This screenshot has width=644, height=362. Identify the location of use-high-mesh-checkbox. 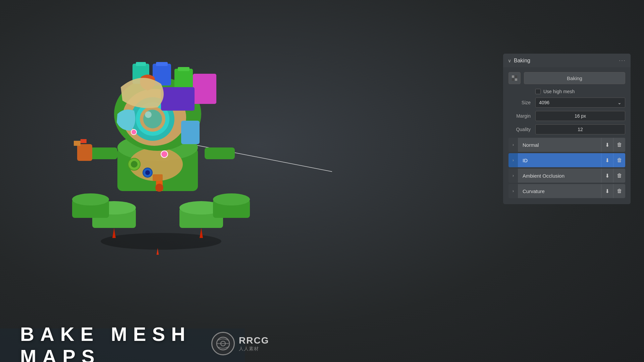
(538, 92).